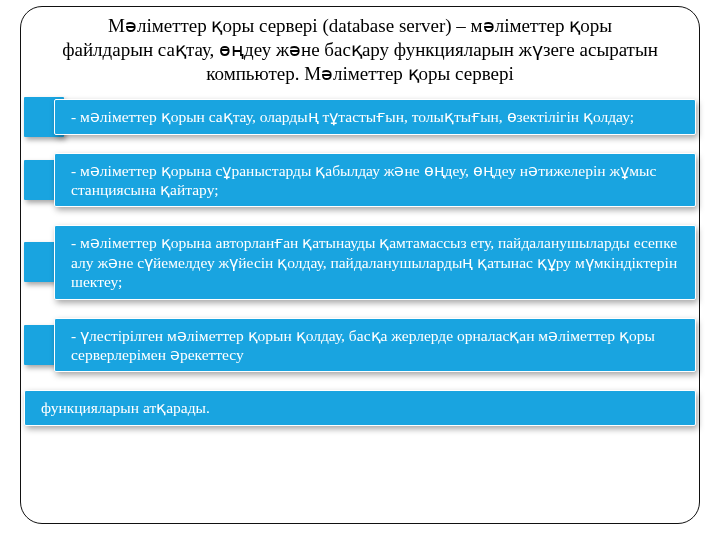 The height and width of the screenshot is (540, 720). What do you see at coordinates (360, 346) in the screenshot?
I see `list-item: - үлестірілген мәліметтер қорын қолдау, …` at bounding box center [360, 346].